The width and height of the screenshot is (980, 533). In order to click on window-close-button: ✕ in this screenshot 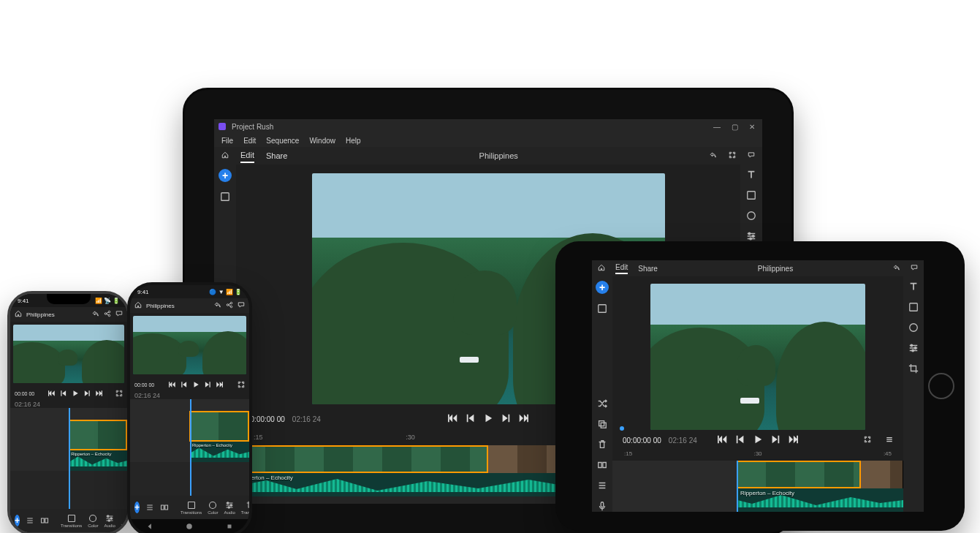, I will do `click(752, 127)`.